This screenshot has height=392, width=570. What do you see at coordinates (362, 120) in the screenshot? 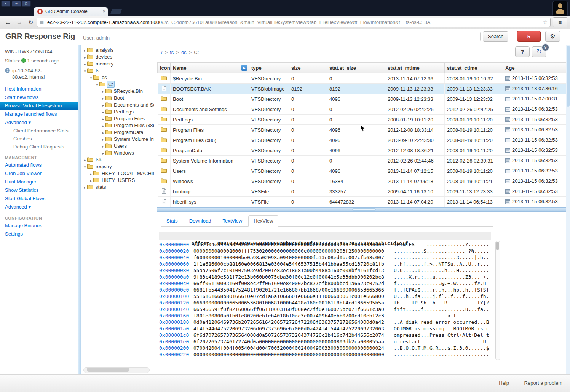
I see `table-row: PerfLogsVFSDirectory002008-01-19 10:11:2…` at bounding box center [362, 120].